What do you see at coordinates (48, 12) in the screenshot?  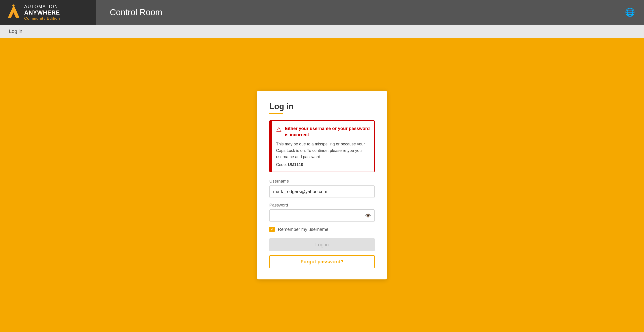 I see `logo-area: AUTOMATION ANYWHERE Community Edition` at bounding box center [48, 12].